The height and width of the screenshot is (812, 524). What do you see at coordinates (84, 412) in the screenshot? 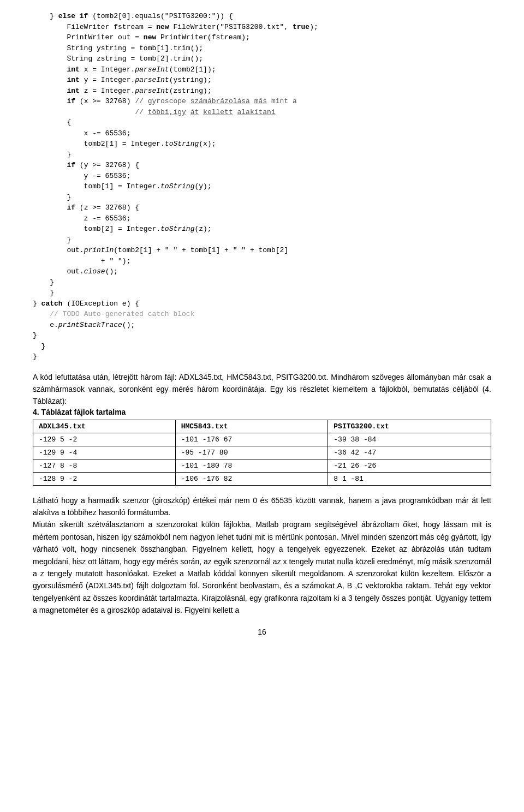
I see `table-caption-text: Táblázat fájlok tartalma` at bounding box center [84, 412].